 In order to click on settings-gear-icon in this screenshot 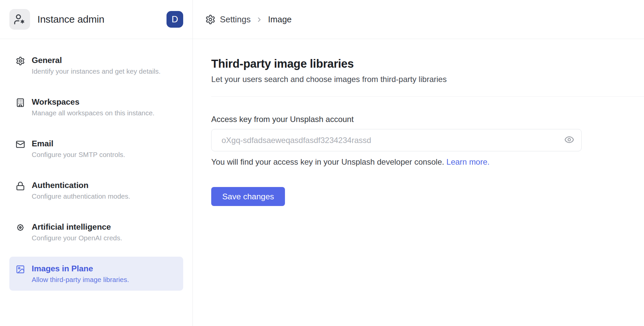, I will do `click(210, 19)`.